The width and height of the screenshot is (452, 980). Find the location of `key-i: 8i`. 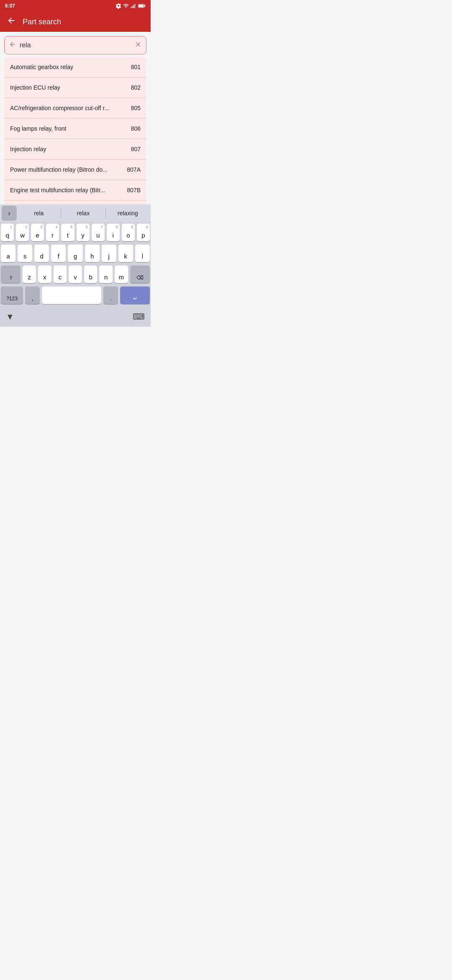

key-i: 8i is located at coordinates (113, 232).